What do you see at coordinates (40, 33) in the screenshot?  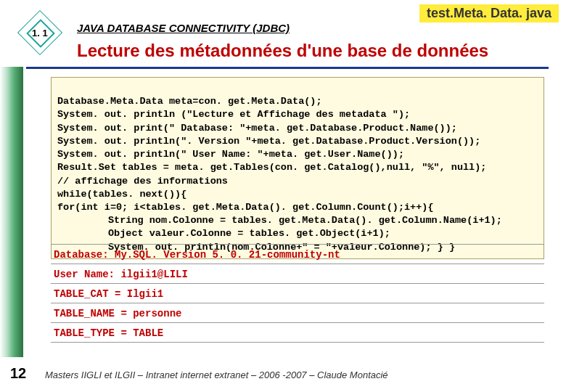 I see `section-number: 1. 1` at bounding box center [40, 33].